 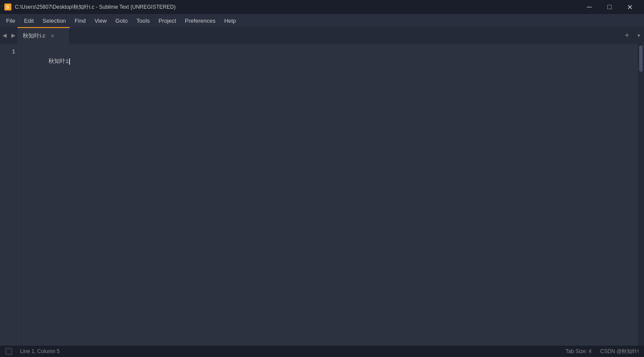 What do you see at coordinates (639, 35) in the screenshot?
I see `tab-dropdown-button: ▾` at bounding box center [639, 35].